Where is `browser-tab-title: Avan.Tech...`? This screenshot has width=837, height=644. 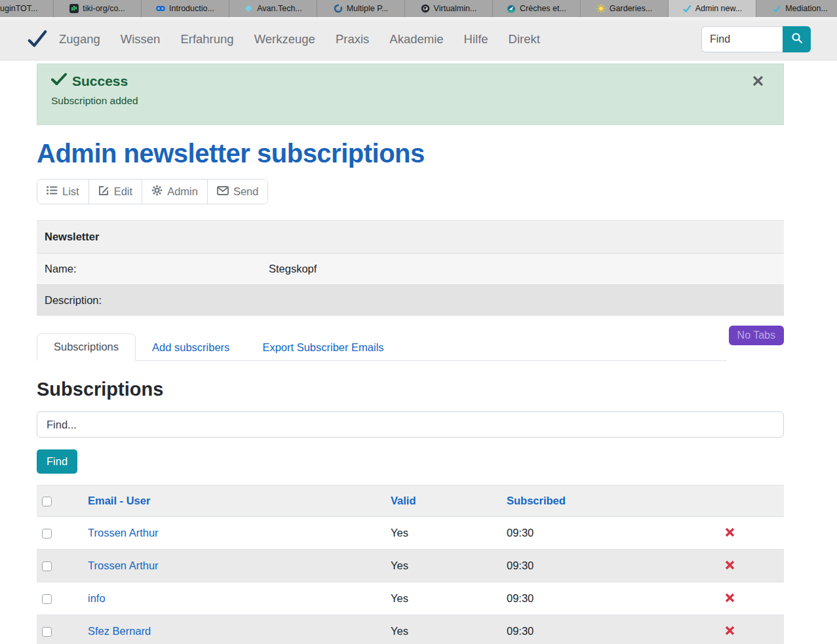
browser-tab-title: Avan.Tech... is located at coordinates (279, 9).